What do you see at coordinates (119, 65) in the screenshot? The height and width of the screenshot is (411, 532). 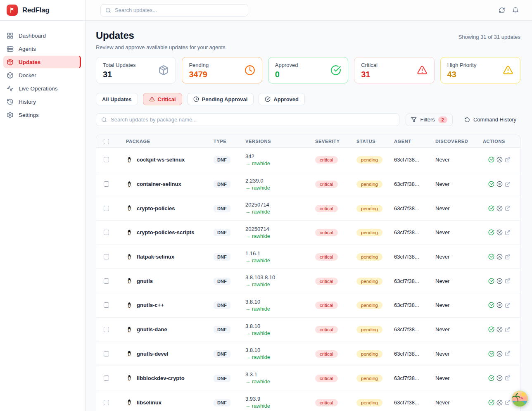 I see `stat-label: Total Updates` at bounding box center [119, 65].